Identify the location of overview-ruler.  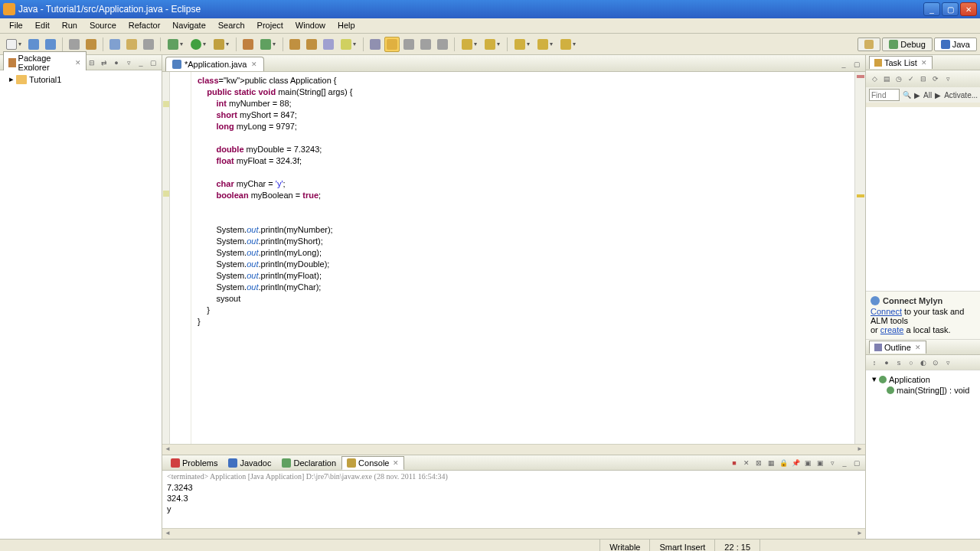
(860, 258).